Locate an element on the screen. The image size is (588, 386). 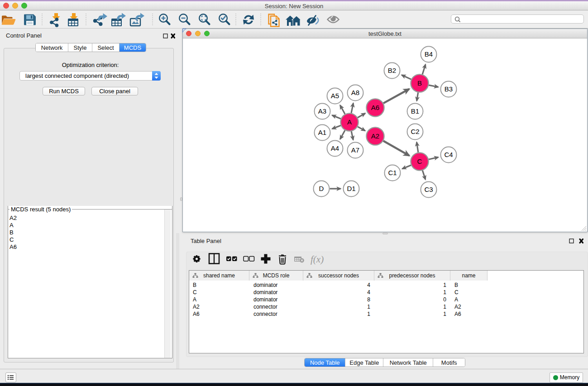
svg-text: C3 is located at coordinates (428, 189).